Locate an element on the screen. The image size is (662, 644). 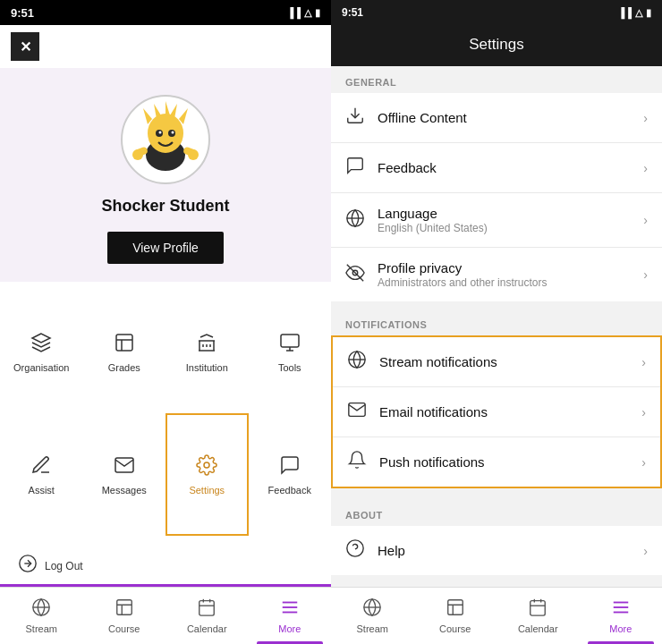
bottom-padding is located at coordinates (496, 581).